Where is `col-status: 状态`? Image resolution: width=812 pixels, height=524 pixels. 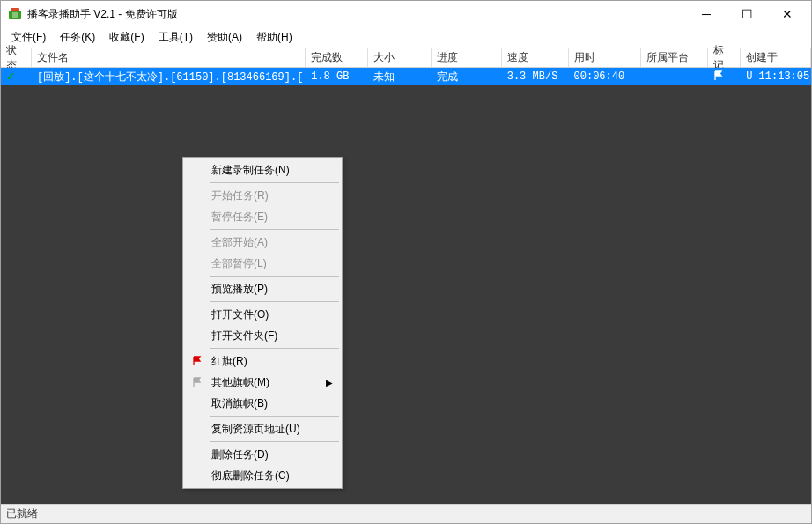
col-status: 状态 is located at coordinates (16, 58).